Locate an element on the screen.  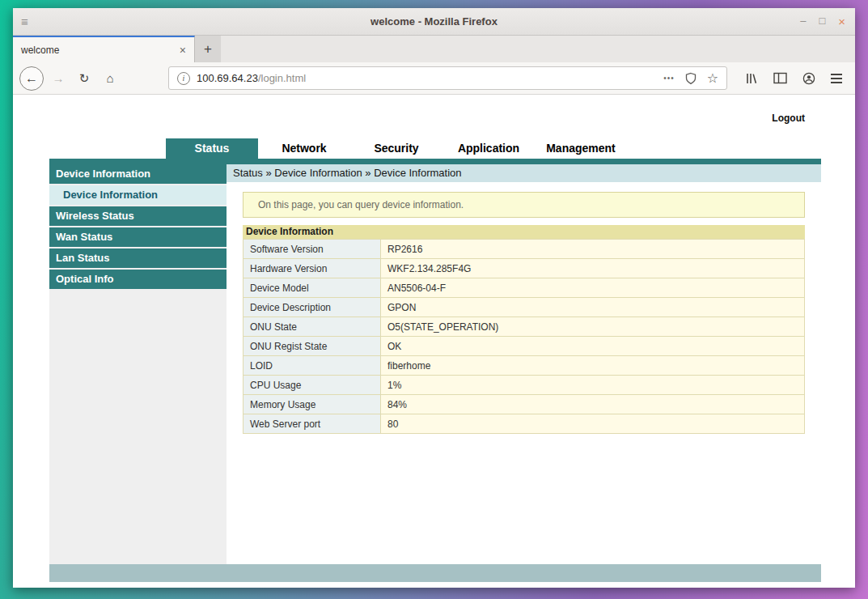
maximize-button: □ is located at coordinates (822, 21).